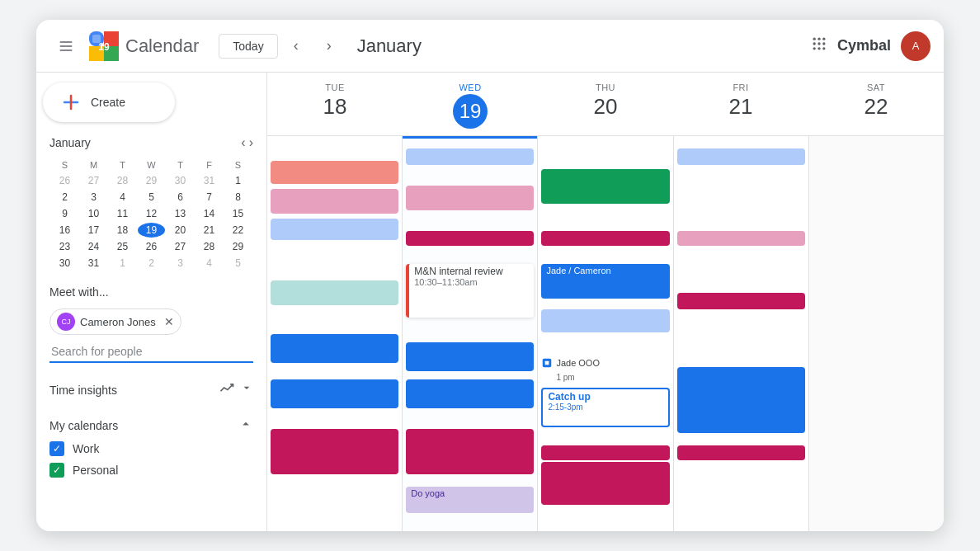 The width and height of the screenshot is (980, 551). Describe the element at coordinates (180, 214) in the screenshot. I see `mini-cal-day: 13` at that location.